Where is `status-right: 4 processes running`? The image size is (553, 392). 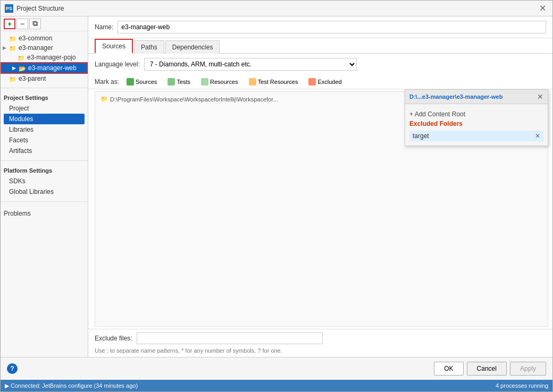
status-right: 4 processes running is located at coordinates (522, 386).